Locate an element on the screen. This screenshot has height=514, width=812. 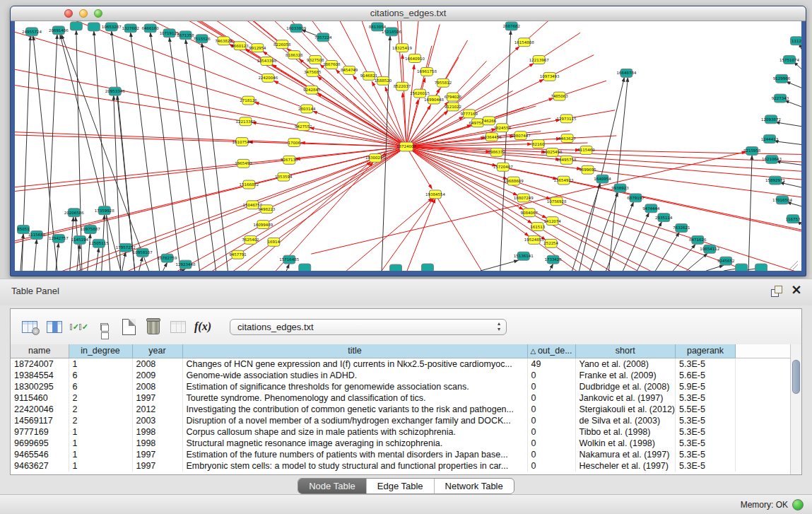
window-titlebar: citations_edges.txt is located at coordinates (408, 14).